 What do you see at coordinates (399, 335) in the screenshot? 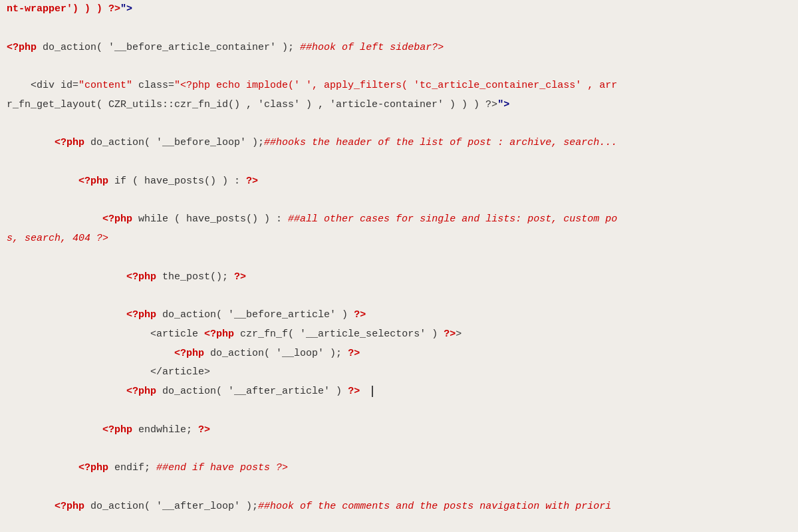
I see `code-line: <article <?php czr_fn_f( '__article_sele…` at bounding box center [399, 335].